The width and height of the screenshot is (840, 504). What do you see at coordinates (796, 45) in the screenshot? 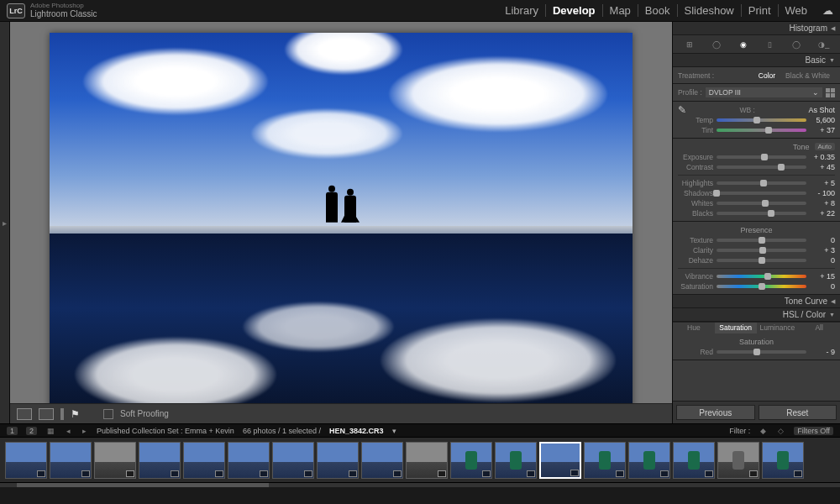
I see `radial-tool-icon: ◯` at bounding box center [796, 45].